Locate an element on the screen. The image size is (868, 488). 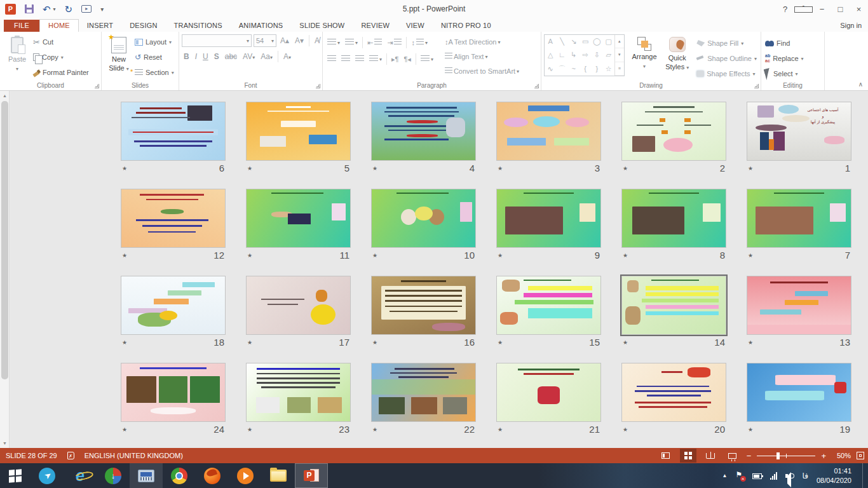
minimize-button: − is located at coordinates (822, 9).